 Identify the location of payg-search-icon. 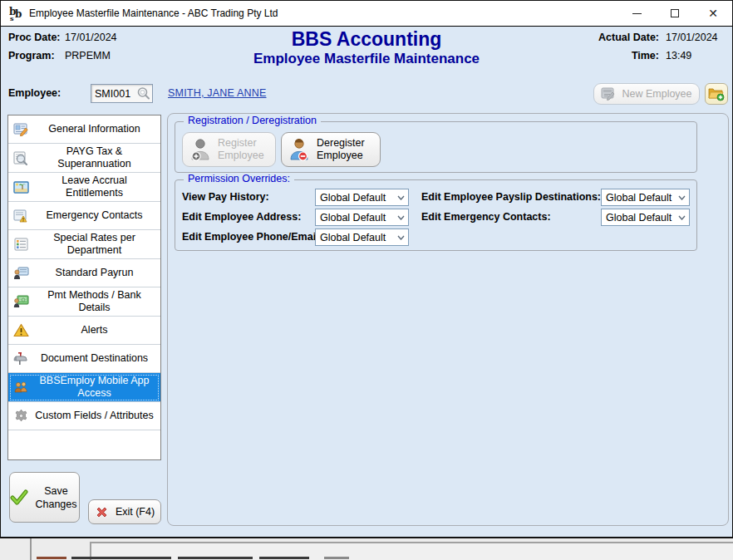
(21, 158).